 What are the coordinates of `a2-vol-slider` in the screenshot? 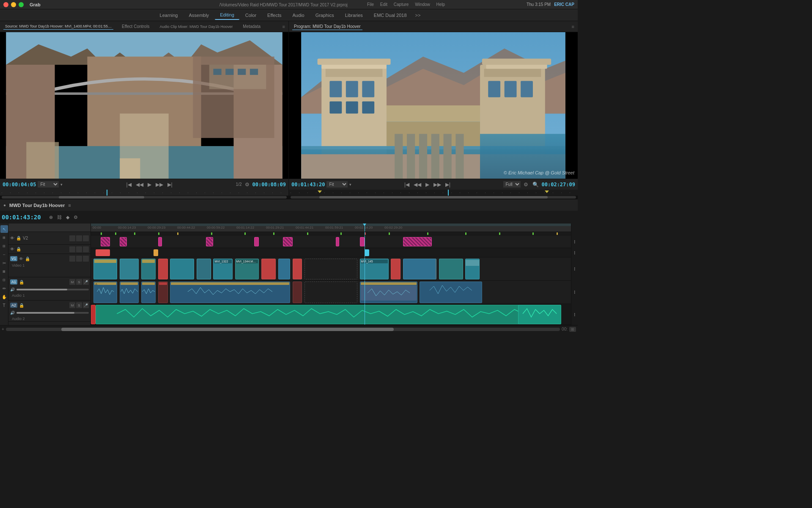 It's located at (52, 313).